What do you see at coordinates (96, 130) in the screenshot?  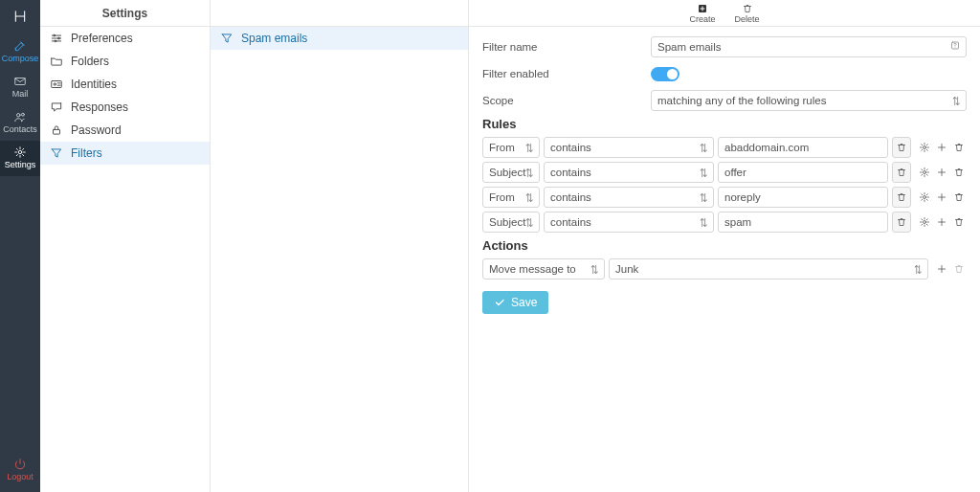 I see `settings-item-label: Password` at bounding box center [96, 130].